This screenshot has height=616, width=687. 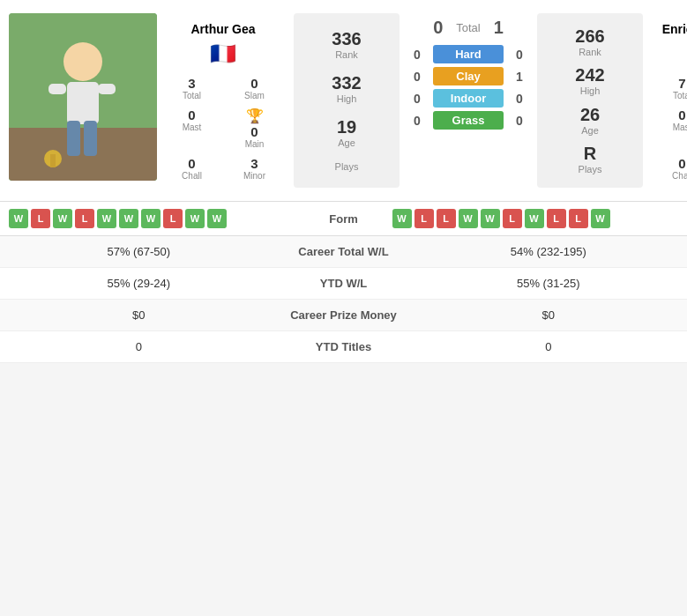 What do you see at coordinates (490, 219) in the screenshot?
I see `right-form-badge-4: W` at bounding box center [490, 219].